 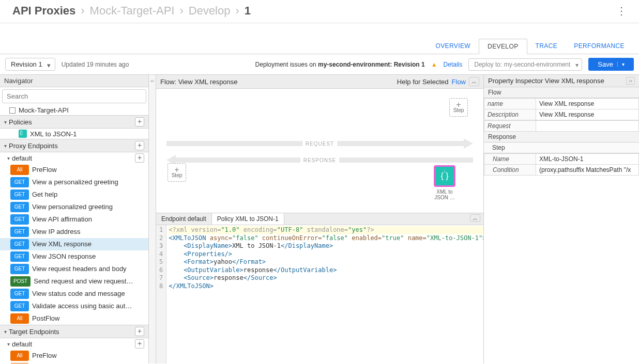 I want to click on editor-tab-endpoint: Endpoint default, so click(x=184, y=219).